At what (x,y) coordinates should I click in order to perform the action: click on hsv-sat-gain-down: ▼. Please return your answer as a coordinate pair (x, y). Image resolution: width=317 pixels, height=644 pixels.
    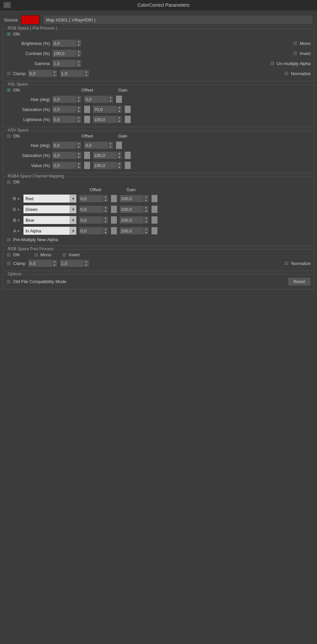
    Looking at the image, I should click on (119, 157).